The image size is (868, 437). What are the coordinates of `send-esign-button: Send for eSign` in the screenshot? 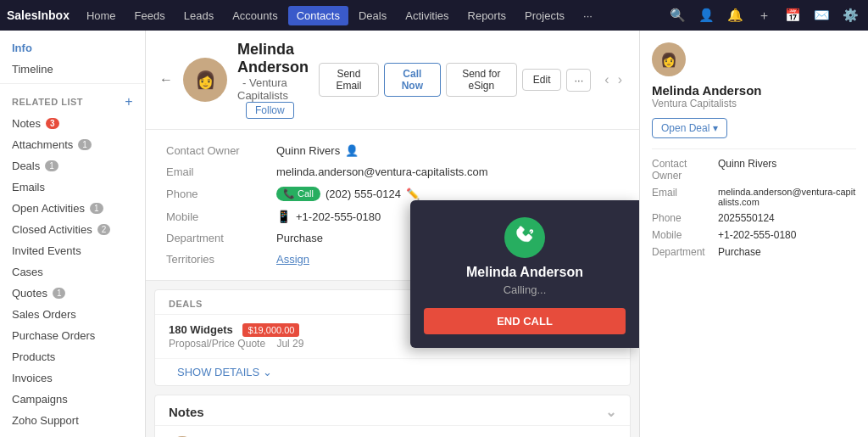 It's located at (481, 80).